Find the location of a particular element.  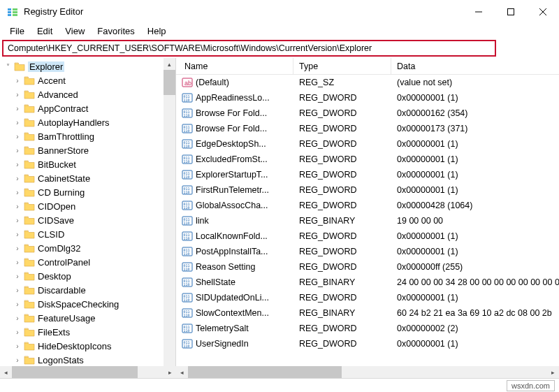

column-name: Name is located at coordinates (235, 66).